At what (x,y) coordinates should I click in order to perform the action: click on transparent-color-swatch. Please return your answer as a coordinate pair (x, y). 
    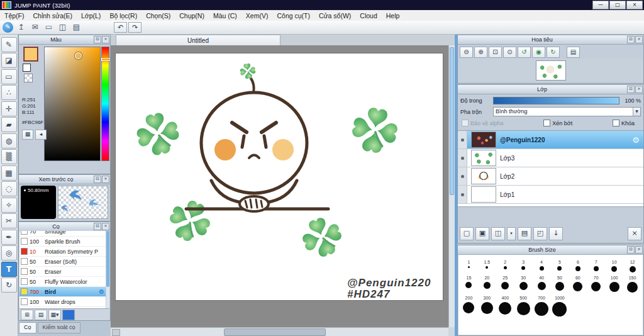
    Looking at the image, I should click on (28, 78).